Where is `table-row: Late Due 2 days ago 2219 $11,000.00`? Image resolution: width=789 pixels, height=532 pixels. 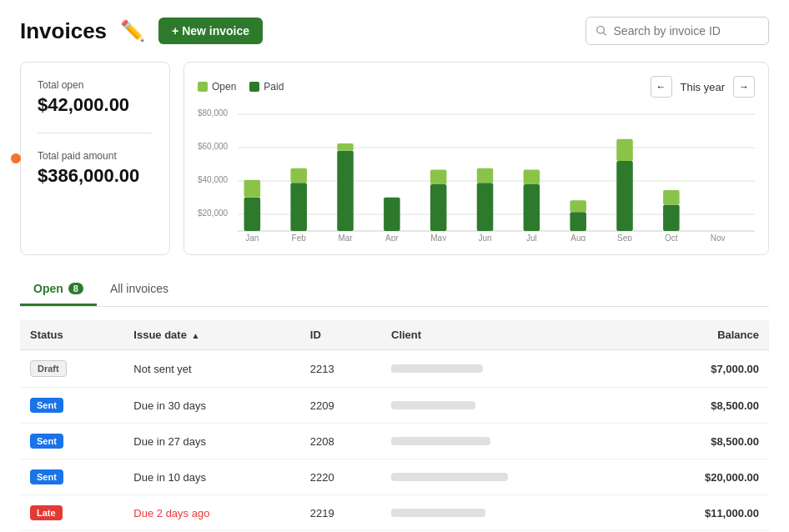
table-row: Late Due 2 days ago 2219 $11,000.00 is located at coordinates (394, 514).